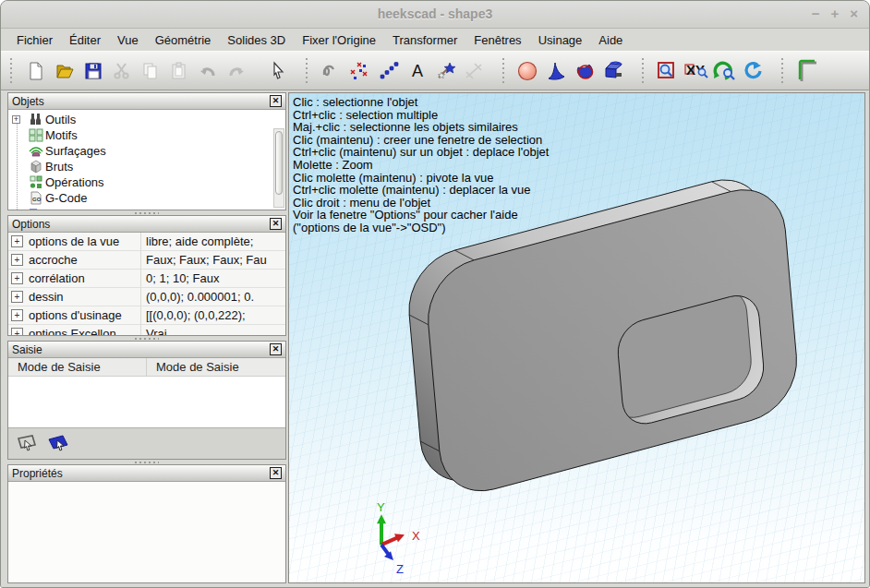  What do you see at coordinates (31, 224) in the screenshot?
I see `options-panel-title: Options` at bounding box center [31, 224].